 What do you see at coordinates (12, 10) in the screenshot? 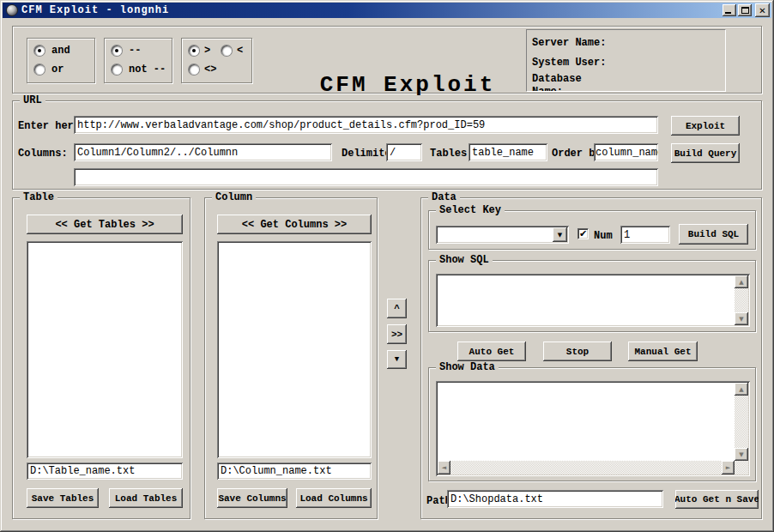
I see `app-icon` at bounding box center [12, 10].